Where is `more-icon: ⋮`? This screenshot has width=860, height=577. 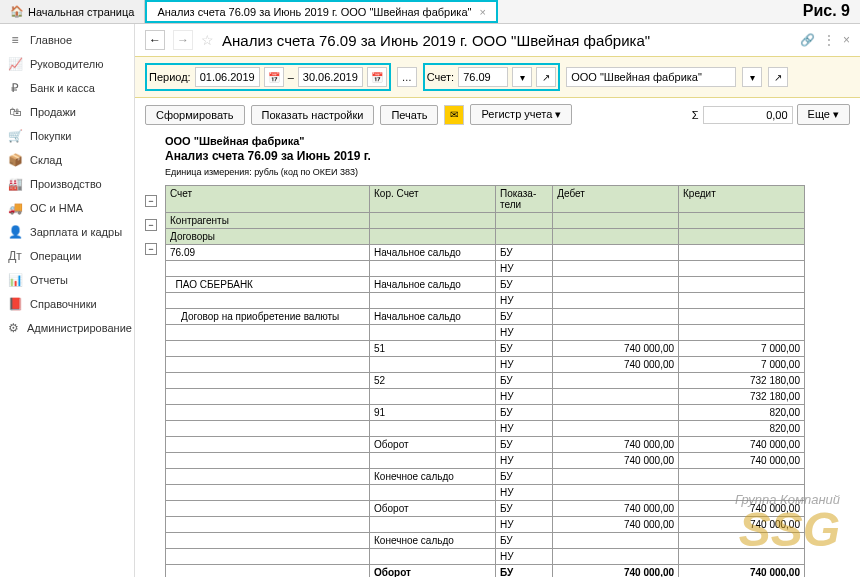
more-icon: ⋮ is located at coordinates (829, 40).